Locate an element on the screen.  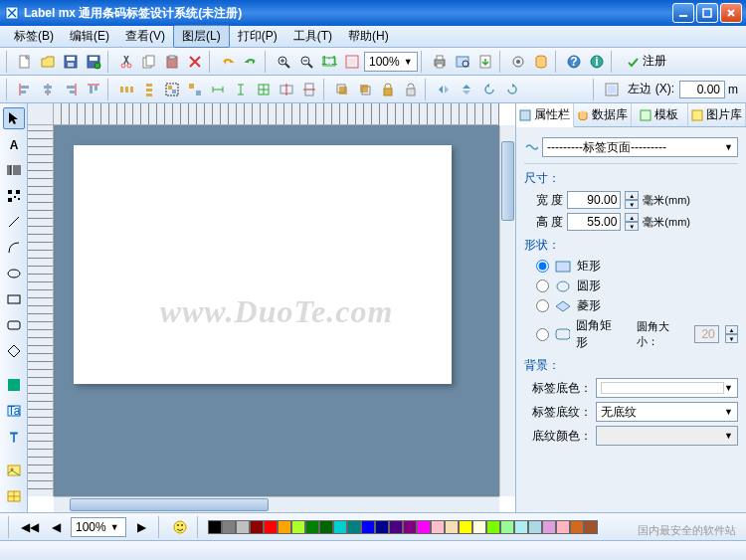
new-button is located at coordinates (25, 62).